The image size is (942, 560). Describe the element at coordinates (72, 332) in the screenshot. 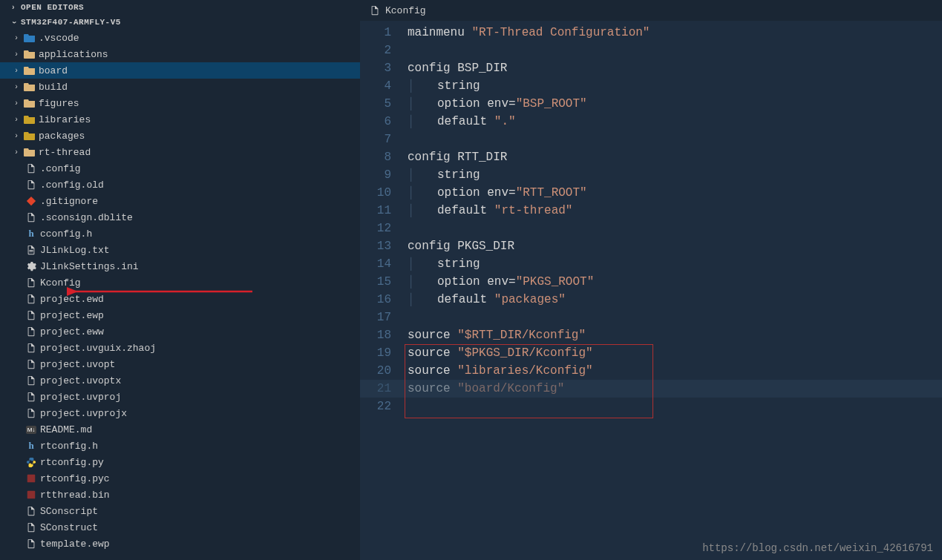

I see `tree-item-label: project.eww` at that location.